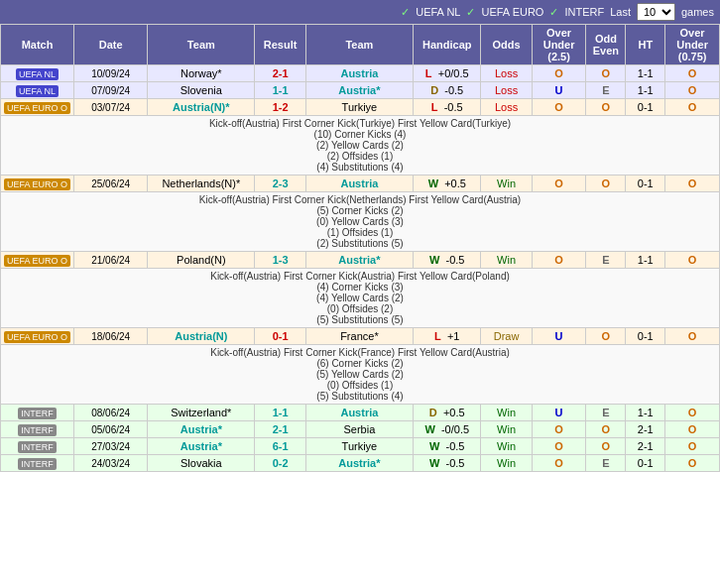 This screenshot has height=588, width=720. I want to click on match-date: 03/07/24, so click(111, 107).